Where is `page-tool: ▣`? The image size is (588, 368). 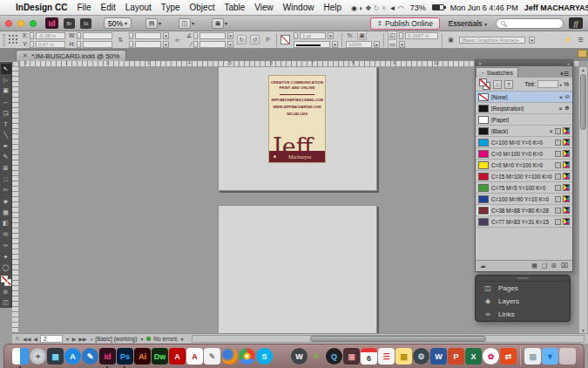 page-tool: ▣ is located at coordinates (6, 91).